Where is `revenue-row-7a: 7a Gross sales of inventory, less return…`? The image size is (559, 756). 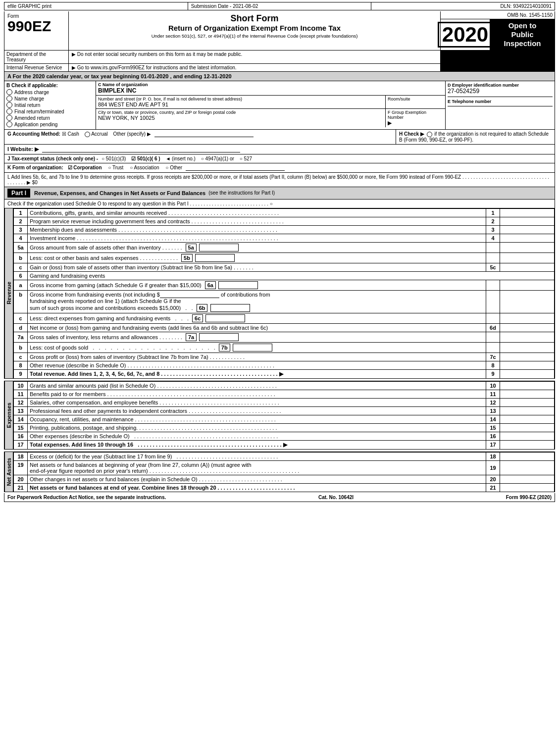 revenue-row-7a: 7a Gross sales of inventory, less return… is located at coordinates (284, 337).